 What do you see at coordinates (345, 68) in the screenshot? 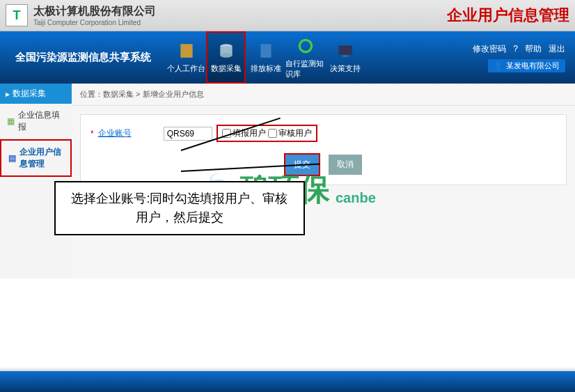
I see `nav-label: 决策支持` at bounding box center [345, 68].